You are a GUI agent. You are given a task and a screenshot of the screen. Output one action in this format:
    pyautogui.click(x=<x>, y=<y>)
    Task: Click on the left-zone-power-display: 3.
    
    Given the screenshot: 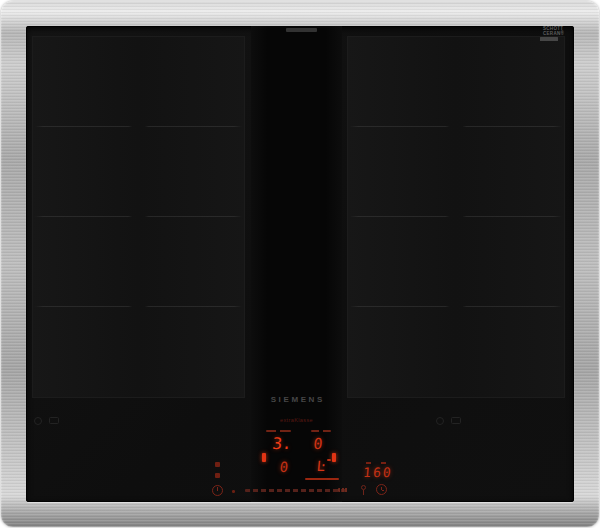 What is the action you would take?
    pyautogui.click(x=282, y=444)
    